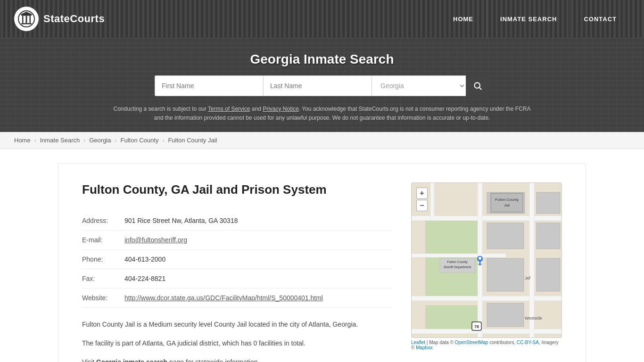 This screenshot has width=644, height=362. Describe the element at coordinates (422, 206) in the screenshot. I see `zoom-out-button: −` at that location.